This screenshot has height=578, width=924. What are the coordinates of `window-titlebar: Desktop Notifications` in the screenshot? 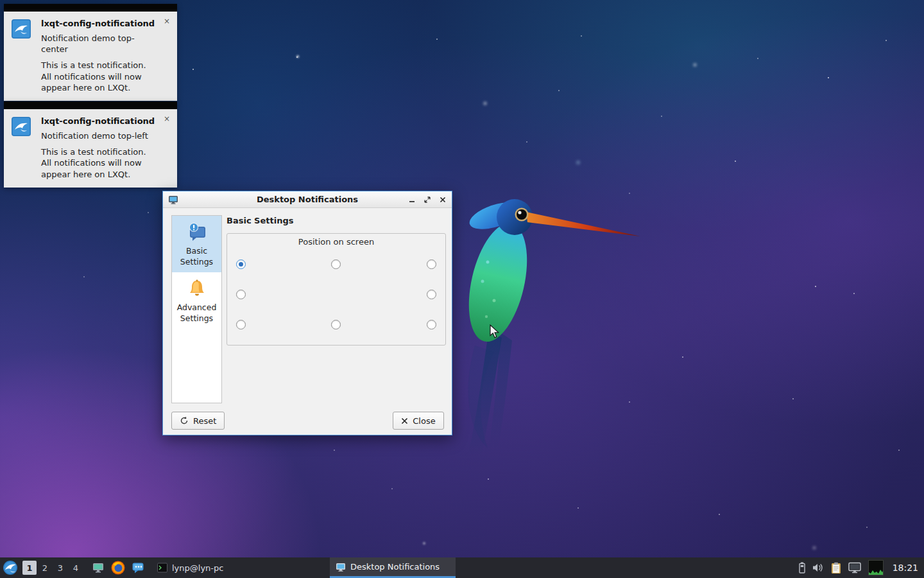 It's located at (307, 200).